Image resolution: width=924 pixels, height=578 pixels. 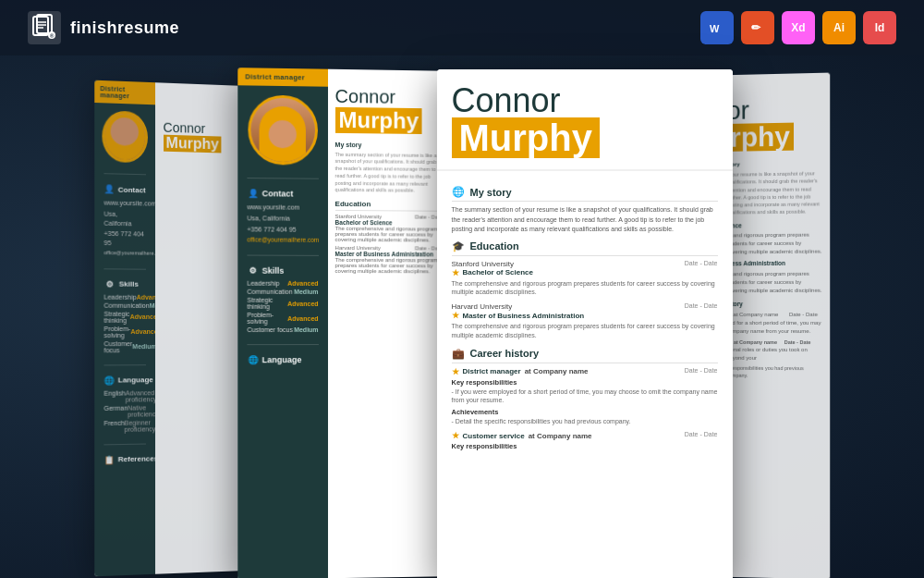 I want to click on resume-sidebar-small: District manager 👤 Contact www.yoursite.…, so click(x=124, y=329).